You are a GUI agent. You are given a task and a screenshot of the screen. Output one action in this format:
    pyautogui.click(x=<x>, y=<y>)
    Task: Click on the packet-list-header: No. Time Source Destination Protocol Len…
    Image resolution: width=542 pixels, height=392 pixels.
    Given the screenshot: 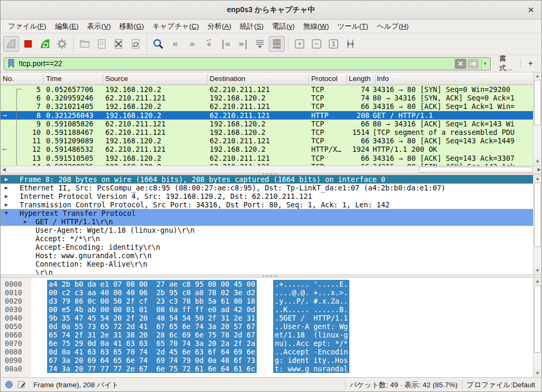 What is the action you would take?
    pyautogui.click(x=267, y=79)
    